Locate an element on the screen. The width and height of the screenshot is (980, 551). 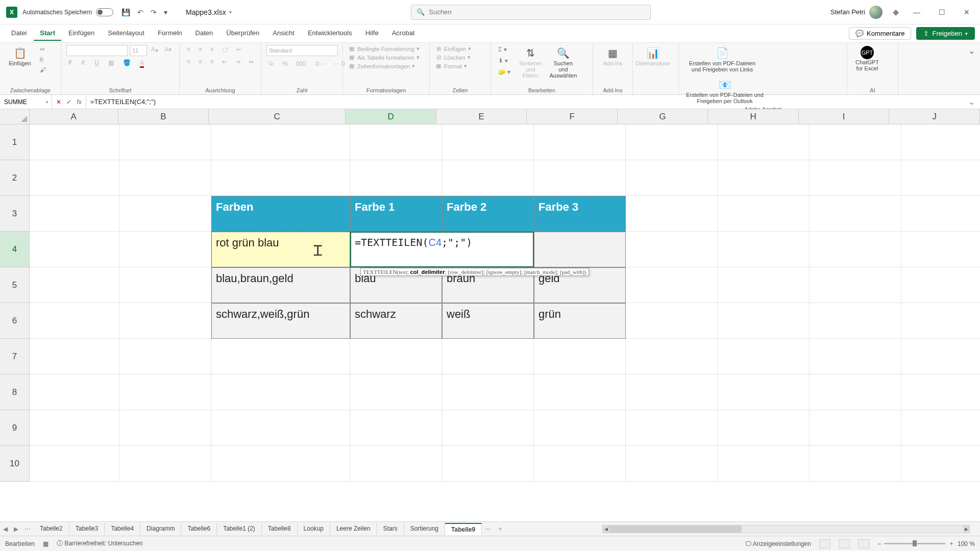
paste-button: 📋 Einfügen is located at coordinates (20, 56).